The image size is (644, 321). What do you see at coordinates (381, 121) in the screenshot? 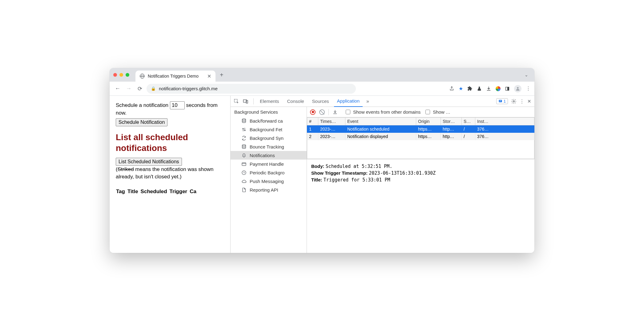
I see `col-header: Event` at bounding box center [381, 121].